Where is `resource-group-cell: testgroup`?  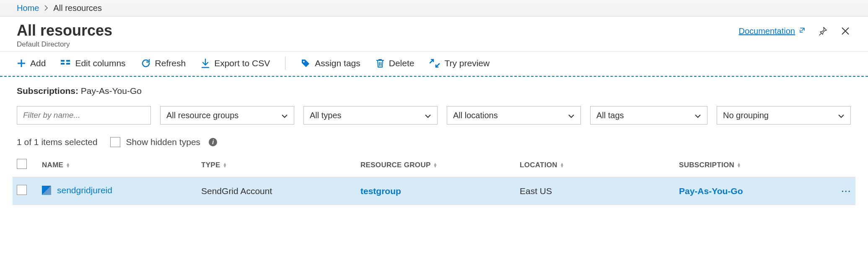 resource-group-cell: testgroup is located at coordinates (436, 191).